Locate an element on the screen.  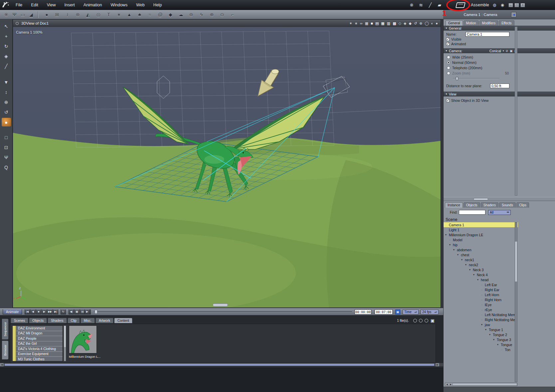
folder-row: DAZ the Girl is located at coordinates (38, 344).